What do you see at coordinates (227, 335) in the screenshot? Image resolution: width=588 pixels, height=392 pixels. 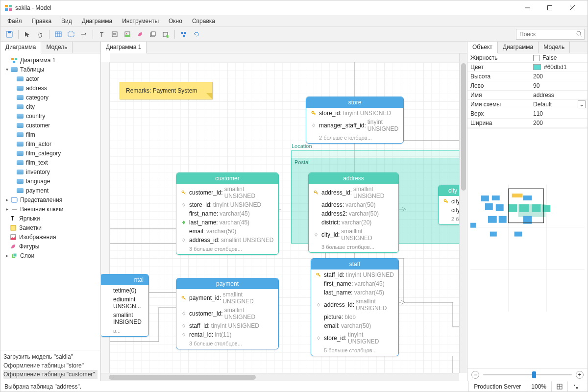 I see `column-row: rental_id:int(11)` at bounding box center [227, 335].